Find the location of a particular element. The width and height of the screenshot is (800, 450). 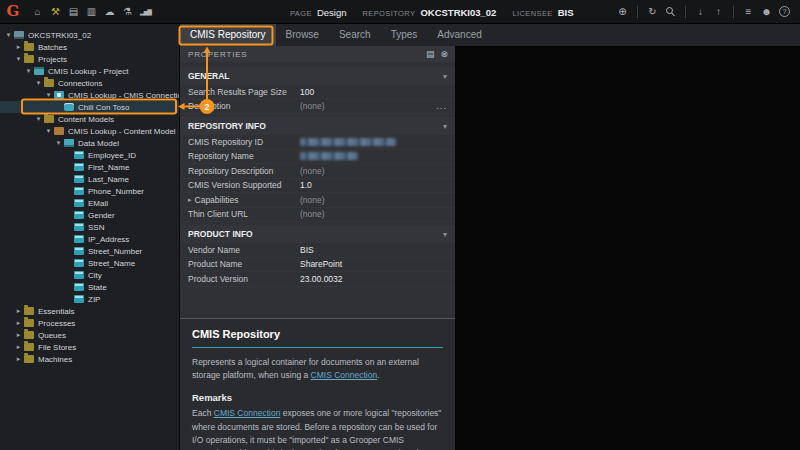

tree-item-queues: ▸Queues is located at coordinates (90, 335).